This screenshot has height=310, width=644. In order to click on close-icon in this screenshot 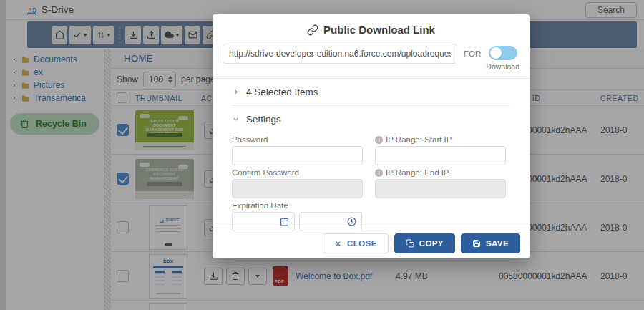, I will do `click(338, 243)`.